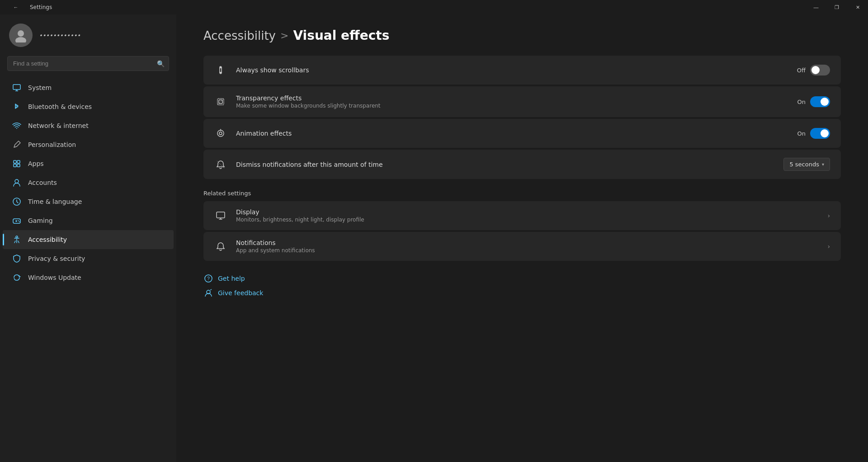 This screenshot has height=462, width=868. What do you see at coordinates (522, 133) in the screenshot?
I see `setting-card-animation: Animation effects On` at bounding box center [522, 133].